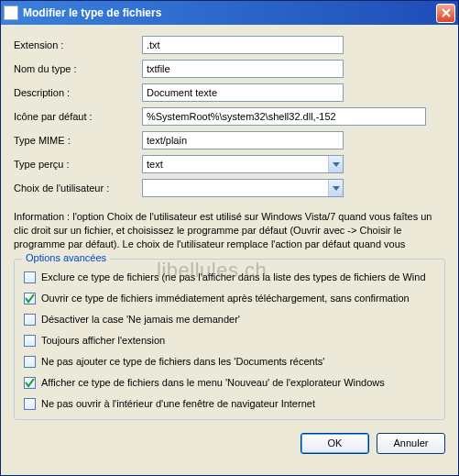 The image size is (459, 476). I want to click on titlebar: Modifier le type de fichiers, so click(229, 13).